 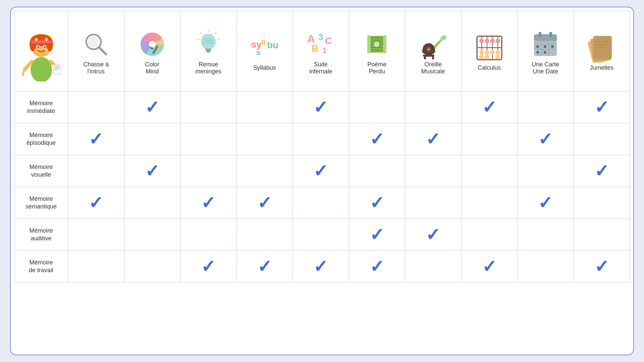 What do you see at coordinates (377, 235) in the screenshot?
I see `cell-r4-c5: ✓` at bounding box center [377, 235].